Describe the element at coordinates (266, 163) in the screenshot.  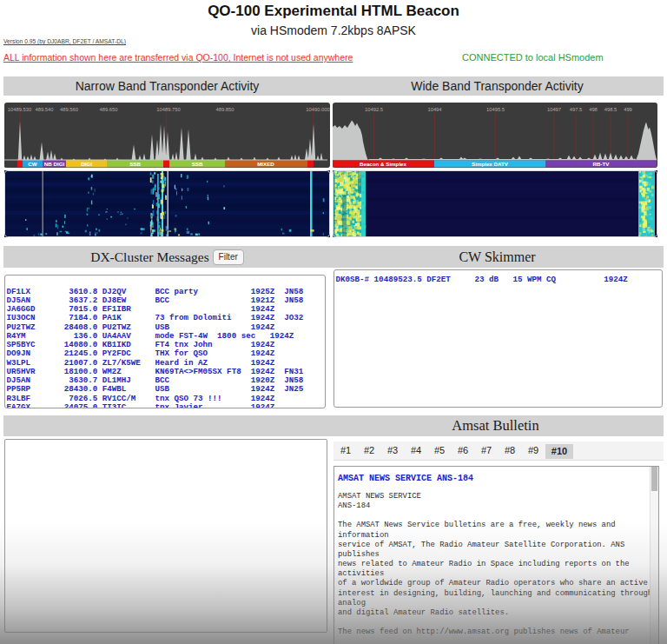
I see `svg-text: MIXED` at that location.